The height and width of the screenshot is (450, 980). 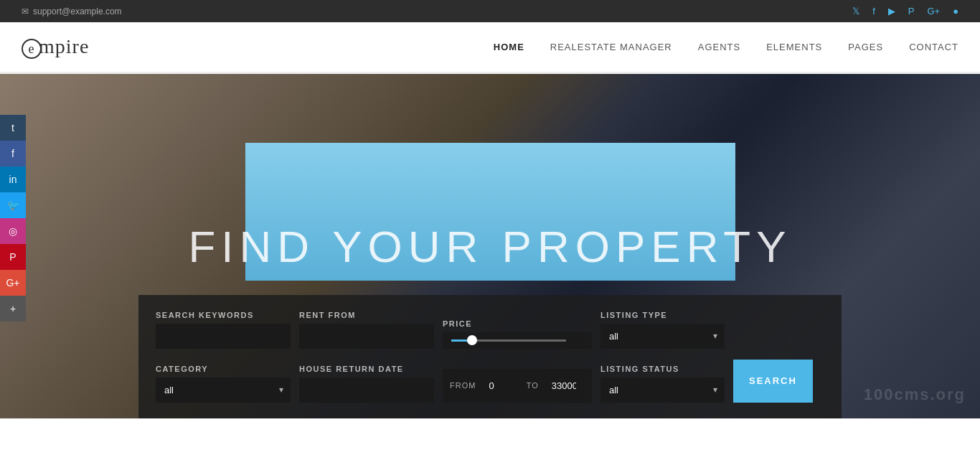 I want to click on search-btn-wrap: SEARCH, so click(x=773, y=381).